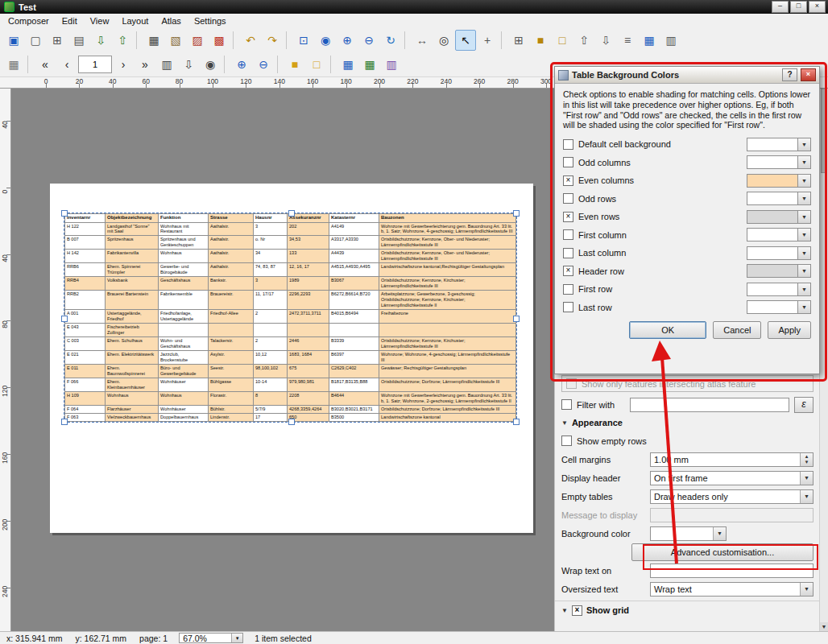  What do you see at coordinates (167, 64) in the screenshot?
I see `print-atlas-icon: ▥` at bounding box center [167, 64].